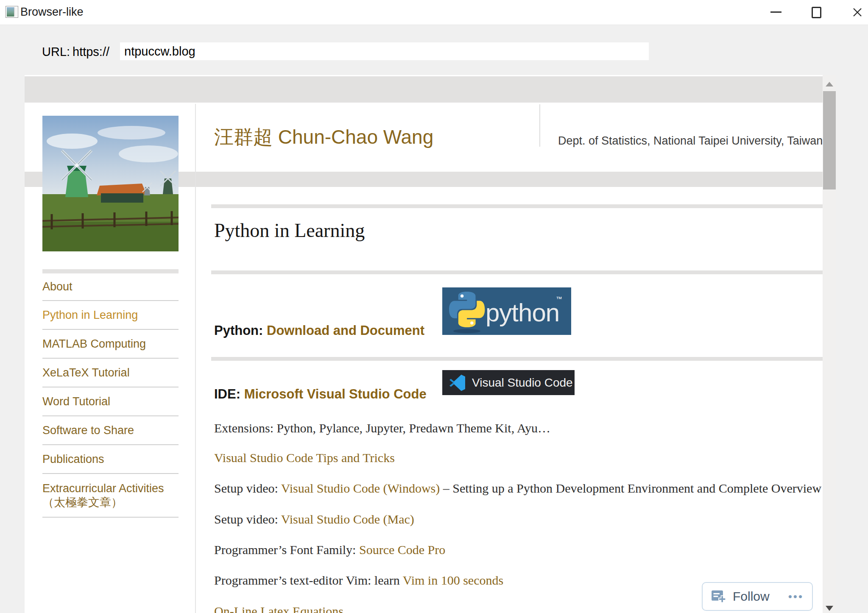 Image resolution: width=868 pixels, height=613 pixels. Describe the element at coordinates (110, 344) in the screenshot. I see `sidebar-item-matlab-computing: MATLAB Computing` at that location.